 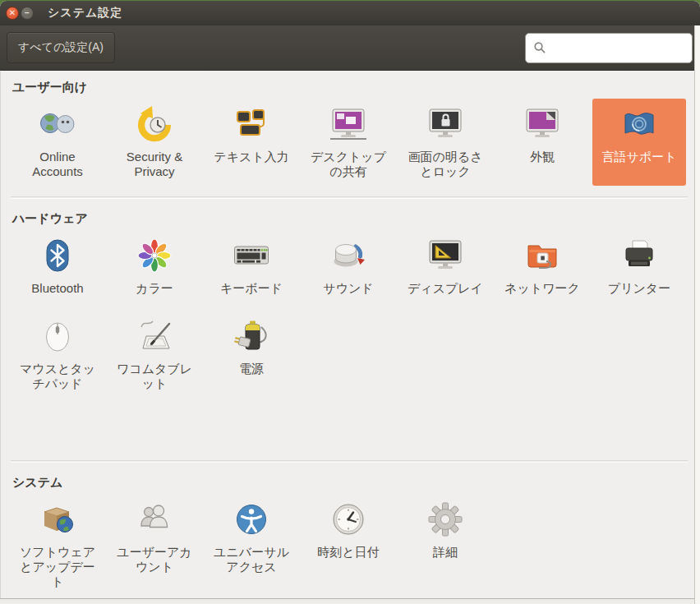 I want to click on settings-item-label: 電源, so click(x=251, y=369).